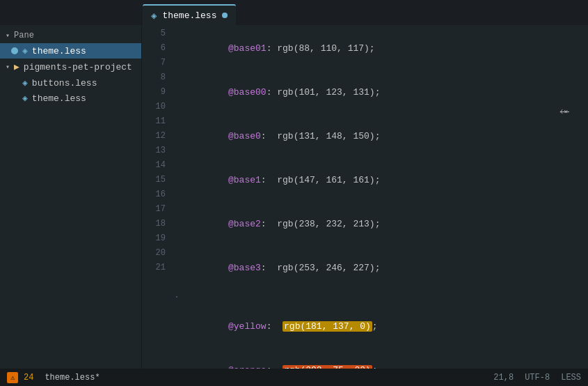  What do you see at coordinates (71, 36) in the screenshot?
I see `pane-header: ▾ Pane` at bounding box center [71, 36].